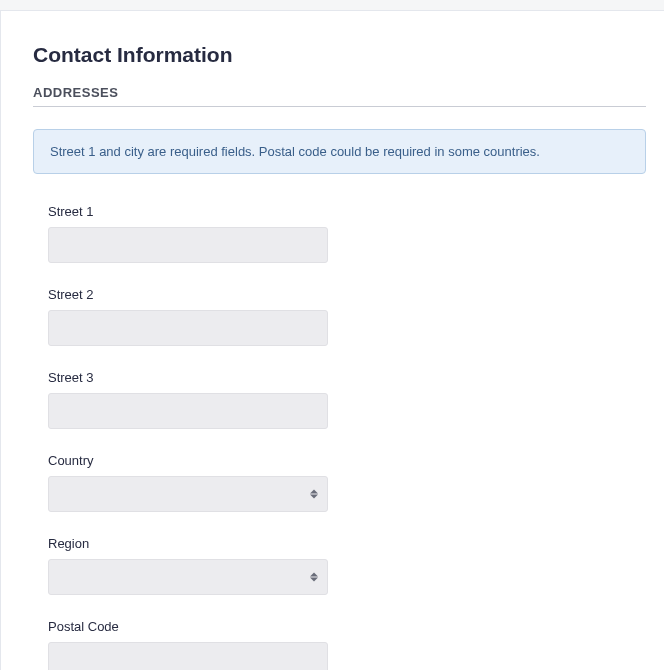 Image resolution: width=664 pixels, height=670 pixels. What do you see at coordinates (347, 378) in the screenshot?
I see `street3-label: Street 3` at bounding box center [347, 378].